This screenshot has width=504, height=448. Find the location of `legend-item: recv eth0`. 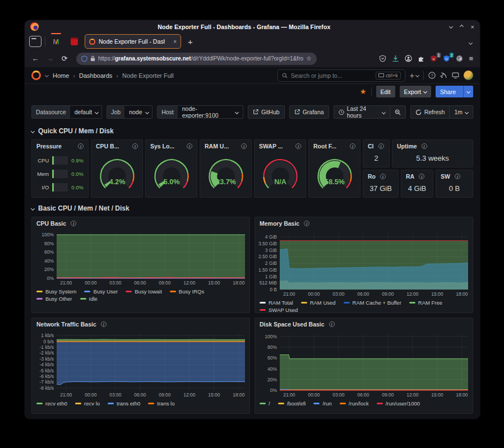

legend-item: recv eth0 is located at coordinates (52, 403).